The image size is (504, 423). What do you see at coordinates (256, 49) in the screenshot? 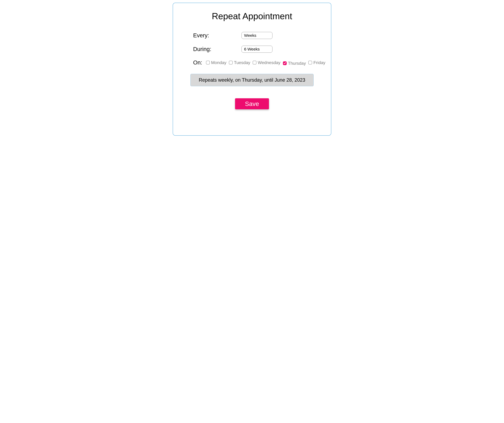
I see `during-row: During: 6 Weeks` at bounding box center [256, 49].